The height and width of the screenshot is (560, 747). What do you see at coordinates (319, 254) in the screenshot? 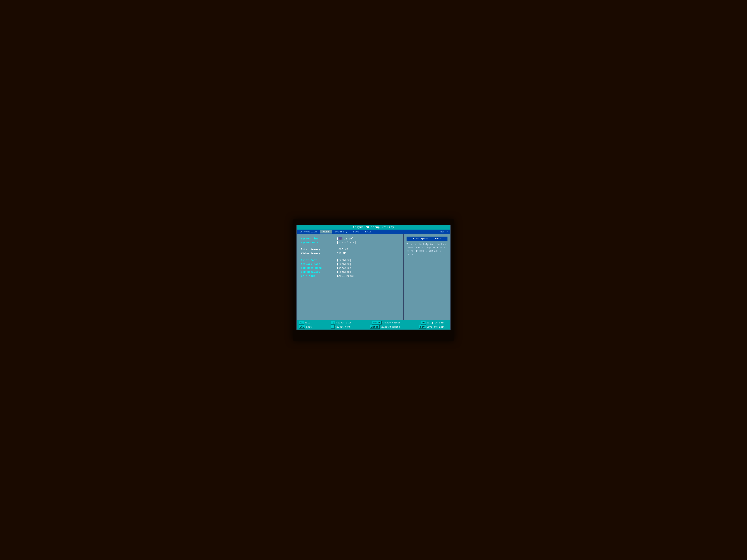
I see `video-memory-label: Video Memory:` at bounding box center [319, 254].